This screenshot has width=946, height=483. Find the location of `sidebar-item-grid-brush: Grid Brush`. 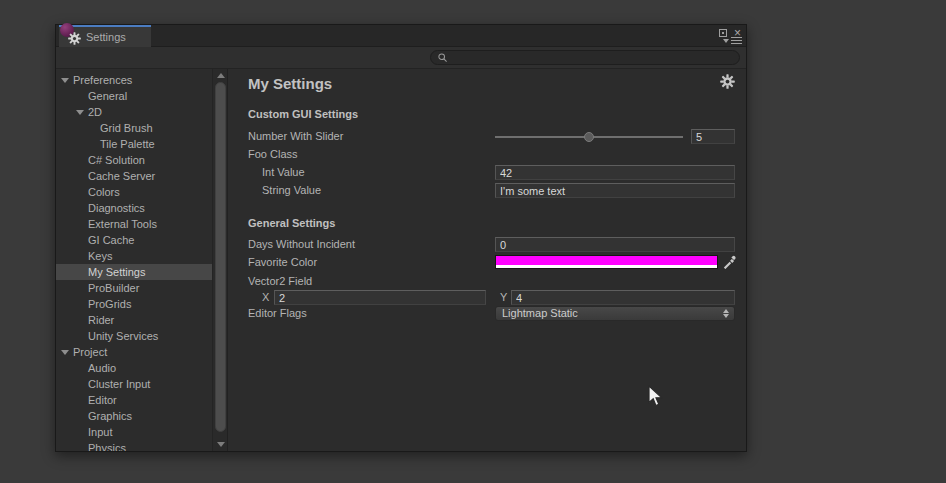

sidebar-item-grid-brush: Grid Brush is located at coordinates (134, 128).